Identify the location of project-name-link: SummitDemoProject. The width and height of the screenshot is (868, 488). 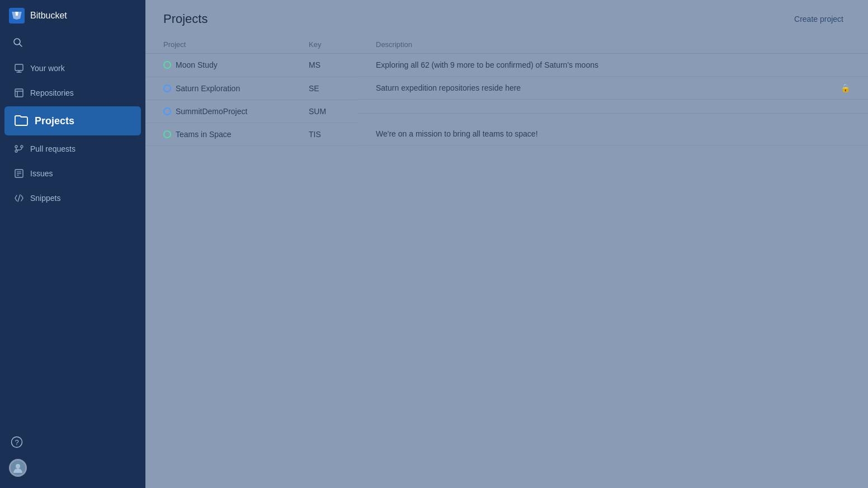
(211, 111).